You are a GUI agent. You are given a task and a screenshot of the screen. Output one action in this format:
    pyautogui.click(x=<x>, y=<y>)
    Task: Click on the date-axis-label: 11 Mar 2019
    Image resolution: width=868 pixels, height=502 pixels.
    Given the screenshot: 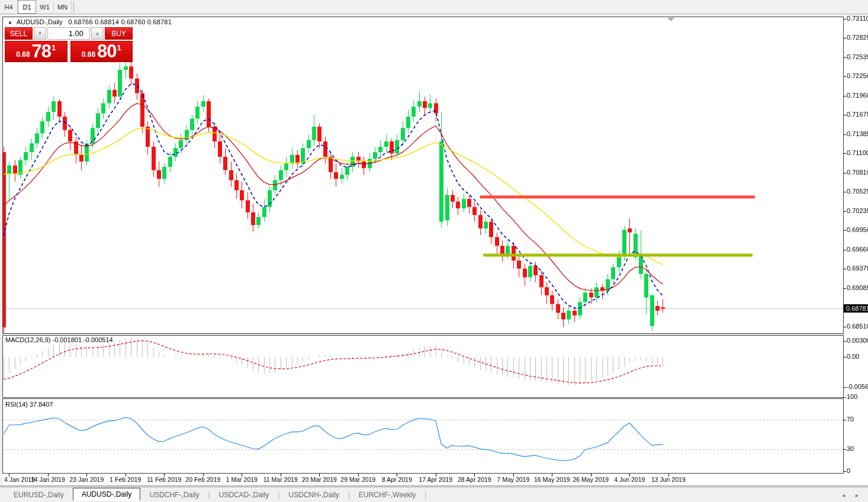 What is the action you would take?
    pyautogui.click(x=281, y=480)
    